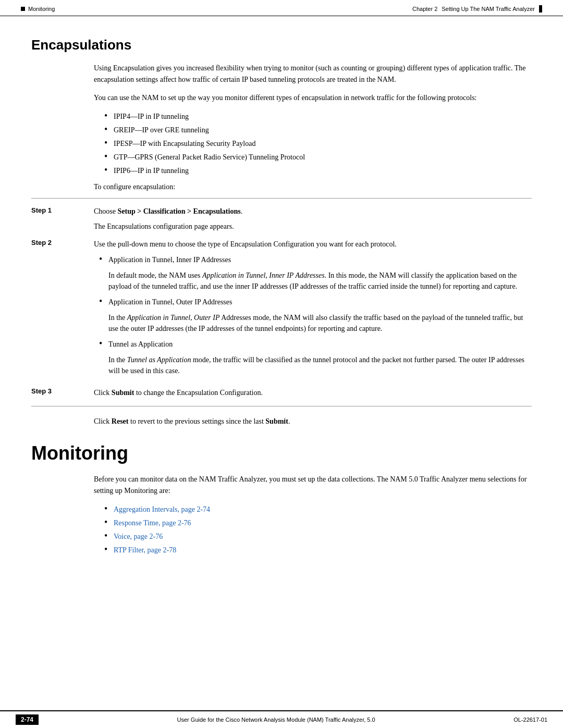  What do you see at coordinates (42, 9) in the screenshot?
I see `header-section-label: Monitoring` at bounding box center [42, 9].